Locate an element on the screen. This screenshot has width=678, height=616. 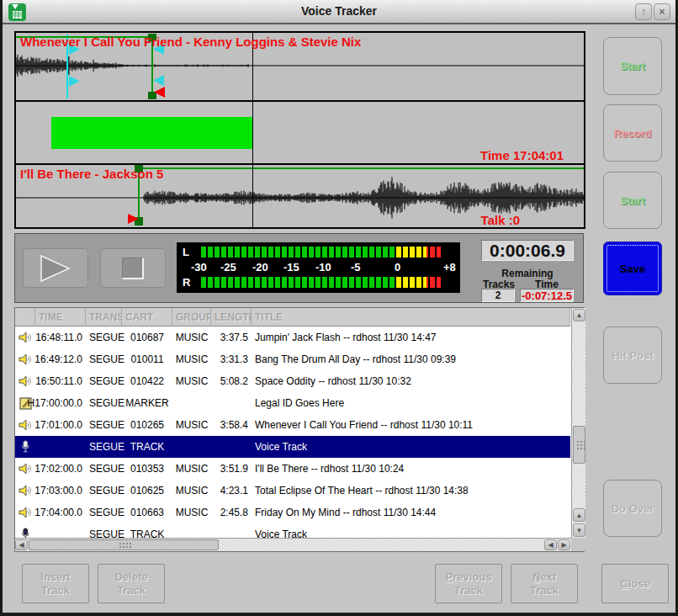
cell-cart: 010011 is located at coordinates (147, 359).